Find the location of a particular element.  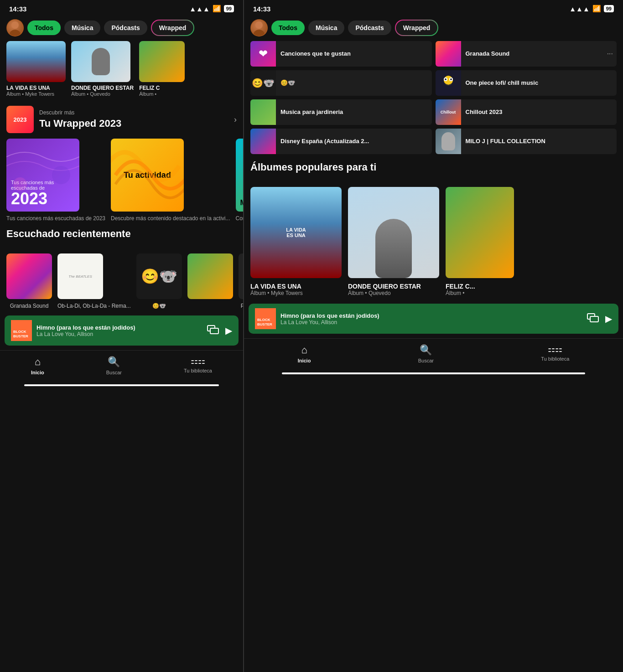

time-left: 14:33 is located at coordinates (18, 9).